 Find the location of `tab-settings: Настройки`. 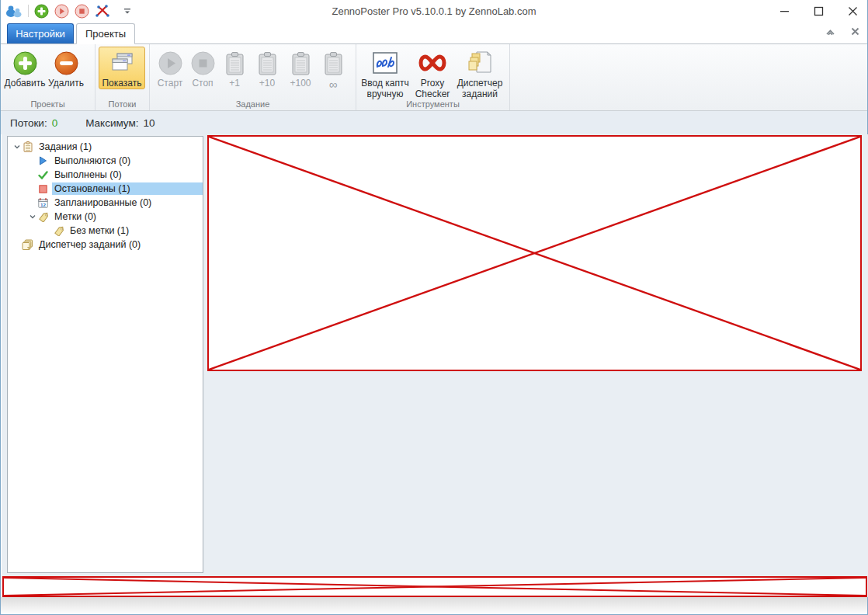

tab-settings: Настройки is located at coordinates (40, 33).